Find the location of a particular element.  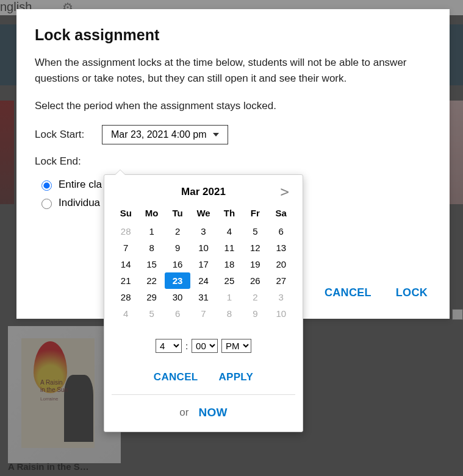

calendar-day: 12 is located at coordinates (255, 247).